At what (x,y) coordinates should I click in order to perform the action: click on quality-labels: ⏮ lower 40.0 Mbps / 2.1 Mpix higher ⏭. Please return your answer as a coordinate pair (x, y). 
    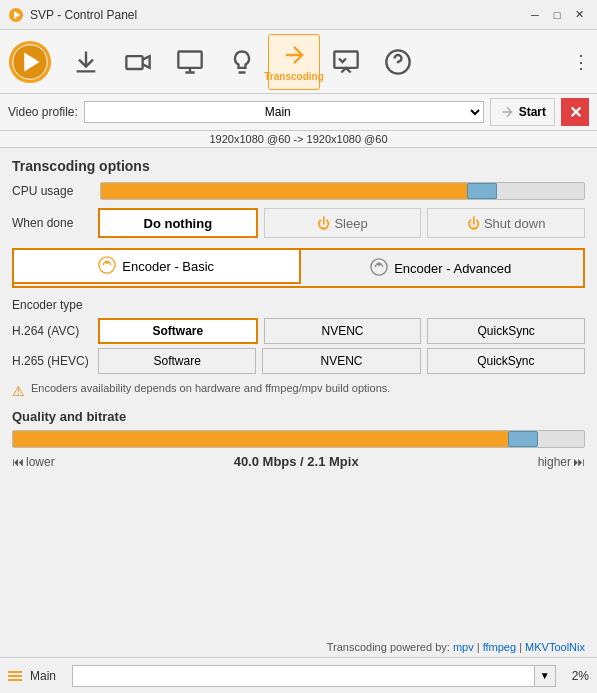
    Looking at the image, I should click on (298, 462).